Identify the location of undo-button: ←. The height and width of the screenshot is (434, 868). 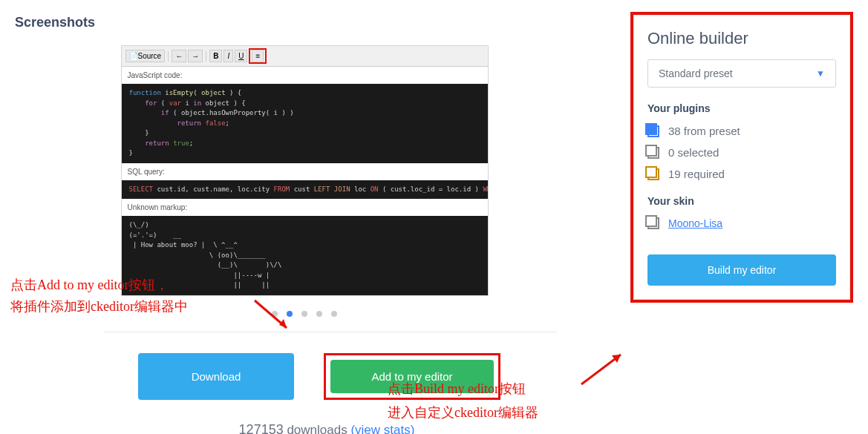
(179, 56).